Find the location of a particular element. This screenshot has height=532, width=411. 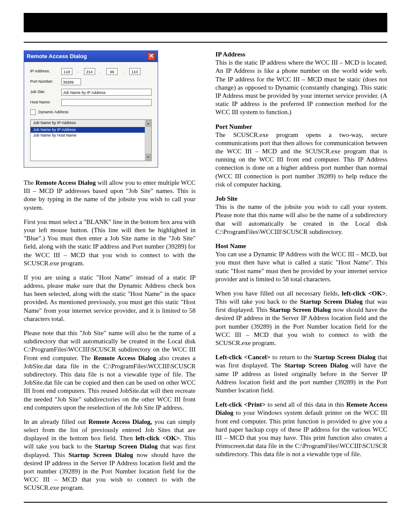

body-paragraph: Left-click <Print> to send all of this d… is located at coordinates (302, 429).